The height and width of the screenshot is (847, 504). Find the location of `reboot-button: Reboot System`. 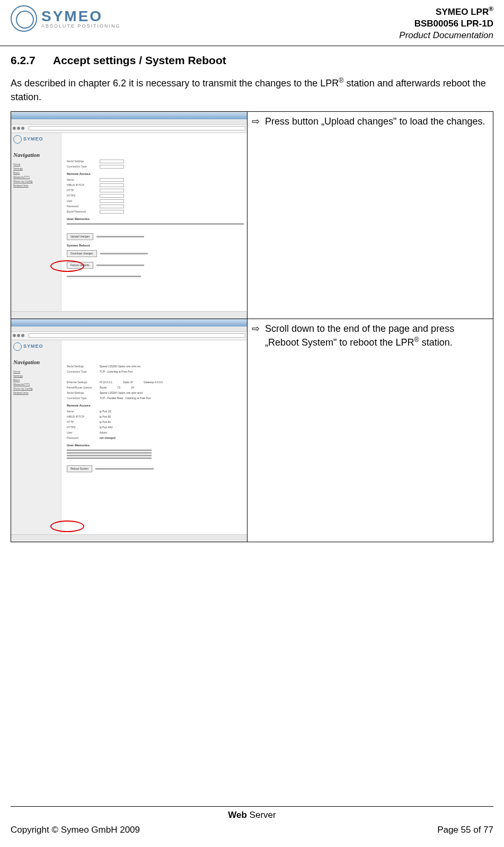

reboot-button: Reboot System is located at coordinates (79, 469).